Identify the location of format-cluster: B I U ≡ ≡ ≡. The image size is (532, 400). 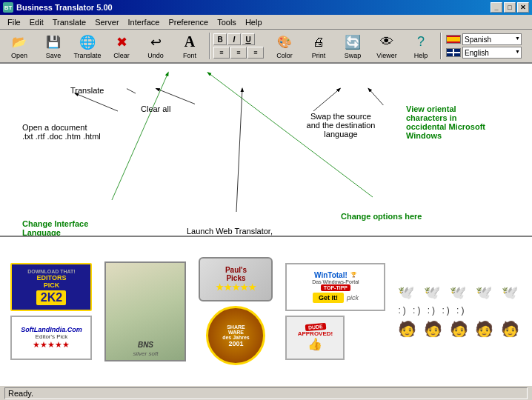
(239, 46).